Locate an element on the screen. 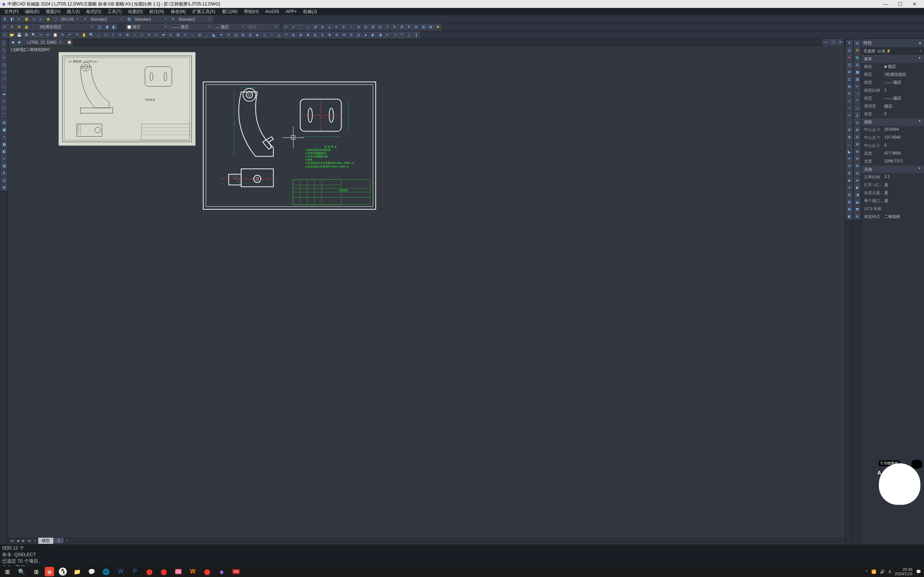  menu-app: APP+ is located at coordinates (291, 11).